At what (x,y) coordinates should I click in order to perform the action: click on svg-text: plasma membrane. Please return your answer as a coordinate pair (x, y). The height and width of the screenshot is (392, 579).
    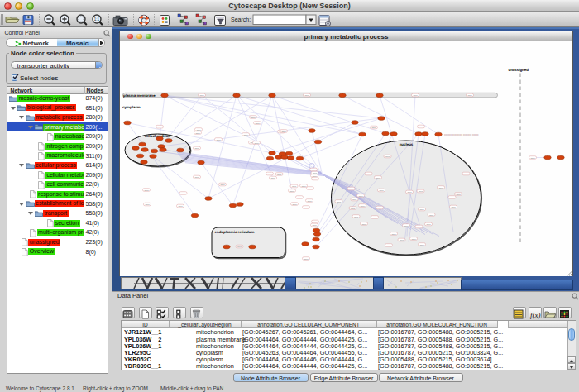
    Looking at the image, I should click on (139, 94).